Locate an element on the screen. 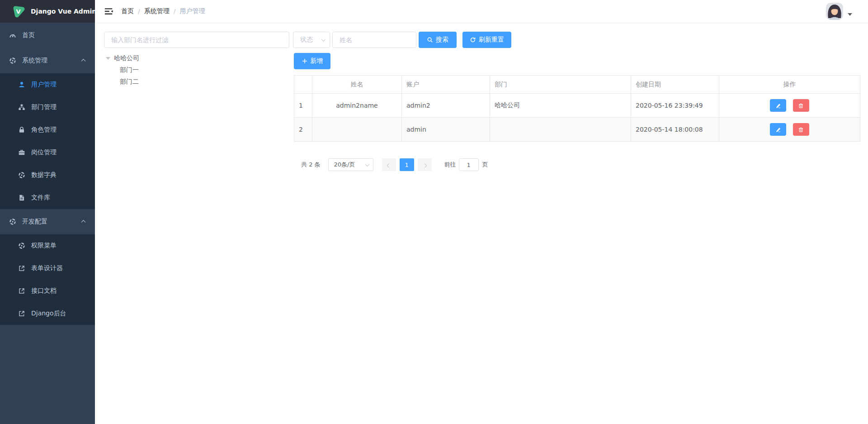 This screenshot has height=424, width=868. prev-page-button is located at coordinates (389, 165).